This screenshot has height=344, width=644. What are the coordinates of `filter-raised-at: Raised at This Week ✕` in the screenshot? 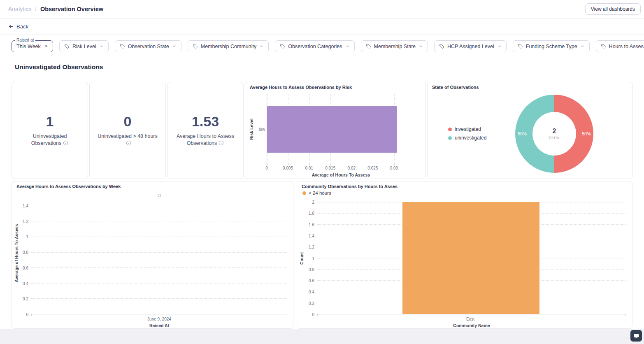 It's located at (32, 46).